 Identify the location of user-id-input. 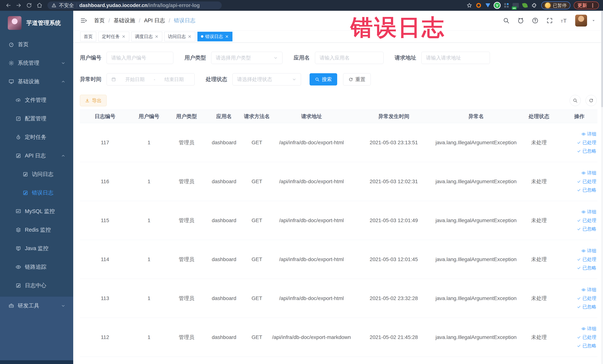
(140, 58).